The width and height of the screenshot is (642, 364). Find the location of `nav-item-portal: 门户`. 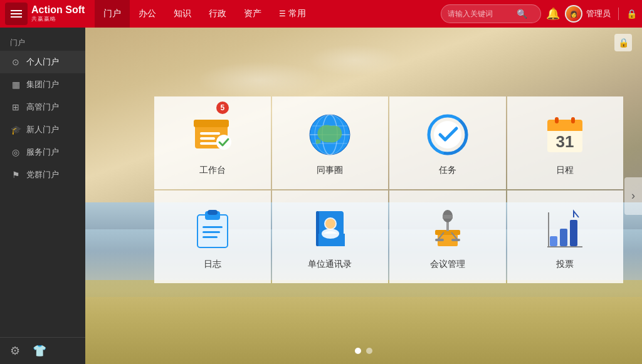

nav-item-portal: 门户 is located at coordinates (112, 14).